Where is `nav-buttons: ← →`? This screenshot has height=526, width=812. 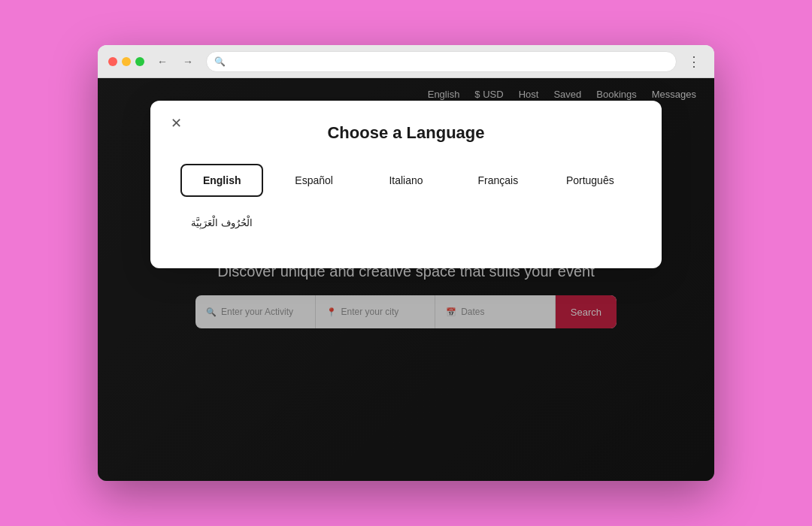
nav-buttons: ← → is located at coordinates (175, 62).